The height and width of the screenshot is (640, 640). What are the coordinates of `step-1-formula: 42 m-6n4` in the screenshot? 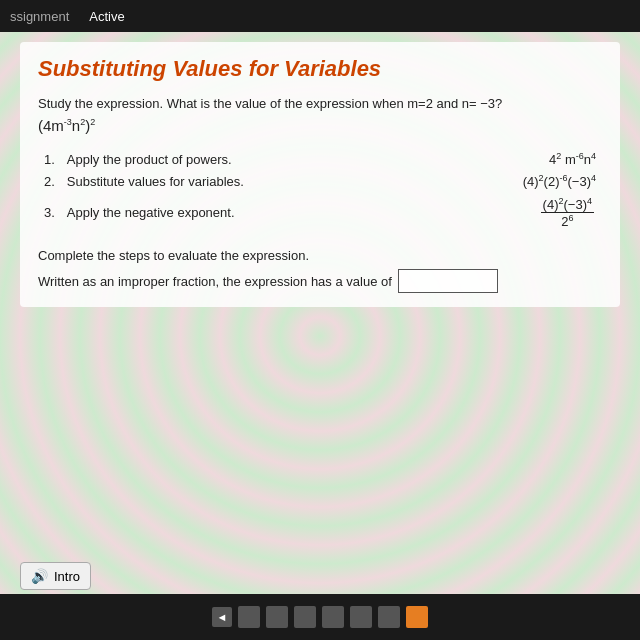 It's located at (518, 159).